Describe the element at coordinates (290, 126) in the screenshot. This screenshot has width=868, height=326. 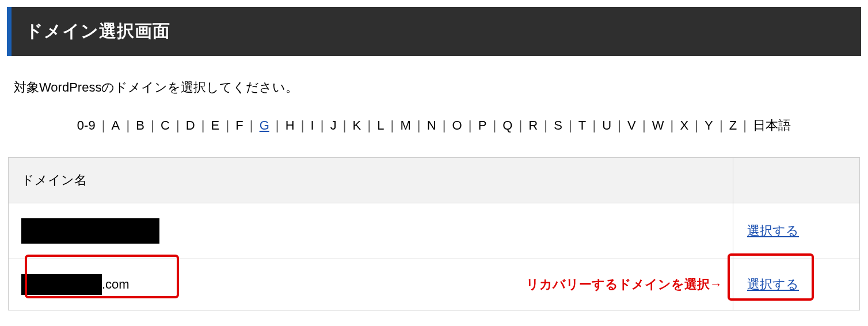
I see `alpha-filter-link: H` at that location.